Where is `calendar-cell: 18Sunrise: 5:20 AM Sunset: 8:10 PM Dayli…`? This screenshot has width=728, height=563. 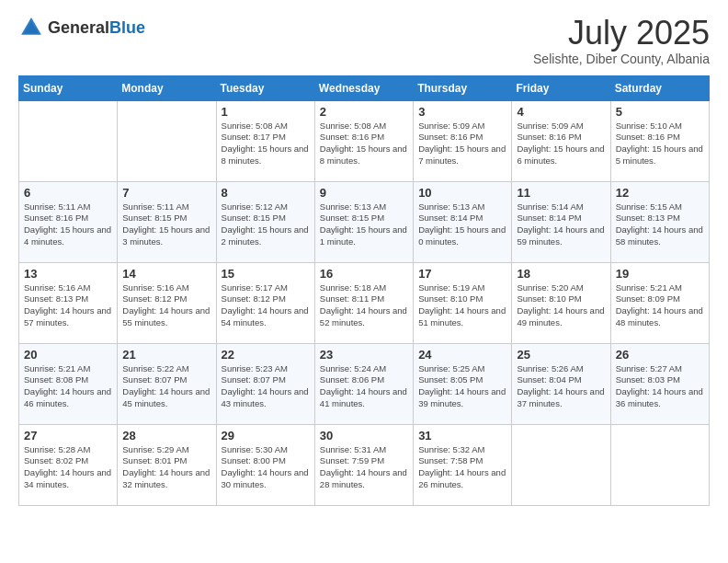 calendar-cell: 18Sunrise: 5:20 AM Sunset: 8:10 PM Dayli… is located at coordinates (561, 303).